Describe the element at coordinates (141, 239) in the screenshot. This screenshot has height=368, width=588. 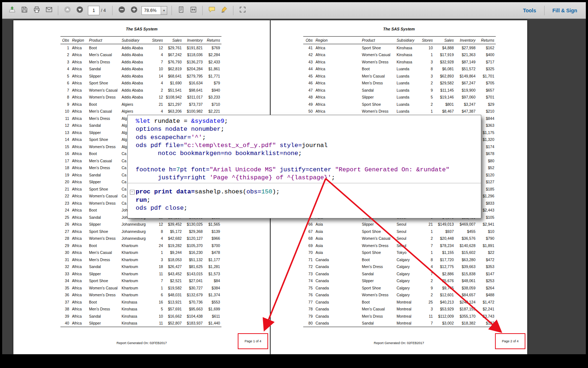
I see `table-row: 28AfricaWomen's DressJohannesburg4$42,68…` at that location.